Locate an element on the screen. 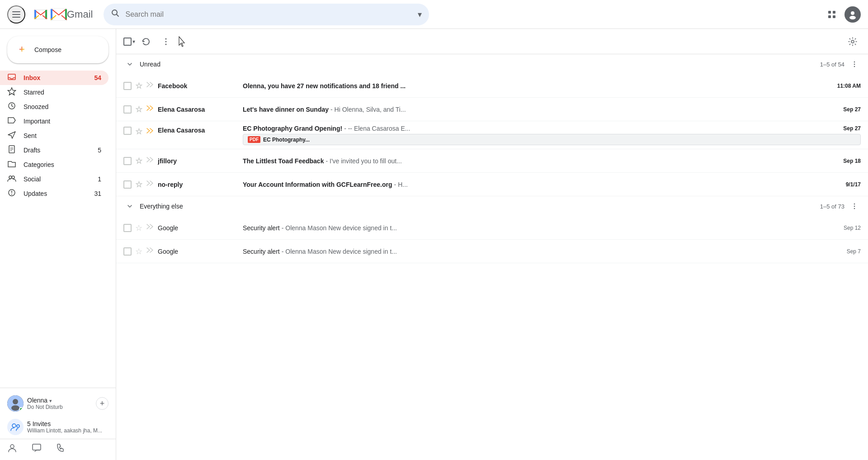  email-date: Sep 18 is located at coordinates (852, 161).